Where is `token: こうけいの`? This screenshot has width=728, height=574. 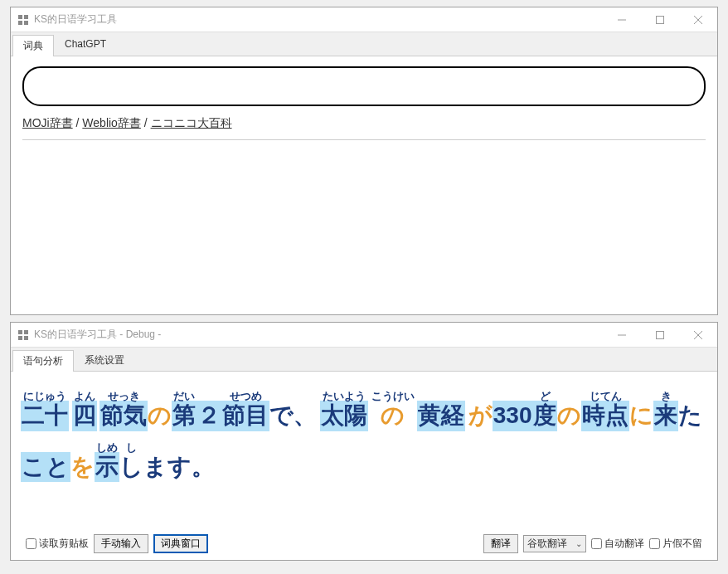 token: こうけいの is located at coordinates (393, 411).